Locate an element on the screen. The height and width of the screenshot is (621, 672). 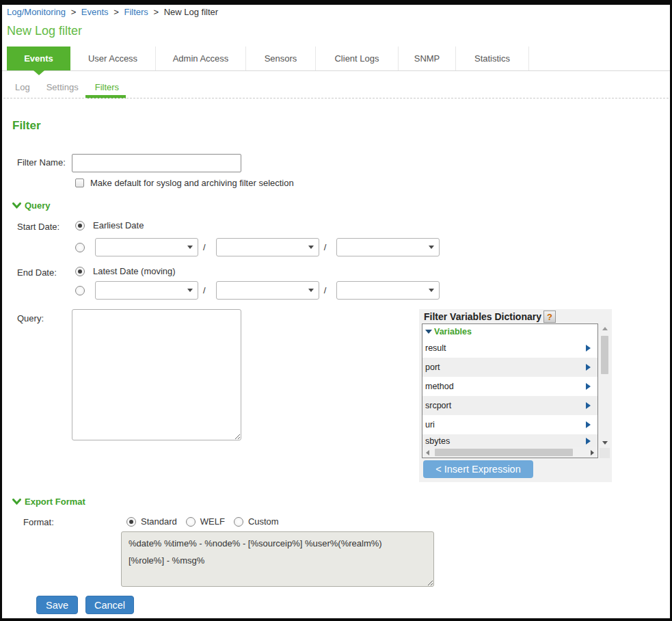
query-section-label: Query is located at coordinates (38, 205).